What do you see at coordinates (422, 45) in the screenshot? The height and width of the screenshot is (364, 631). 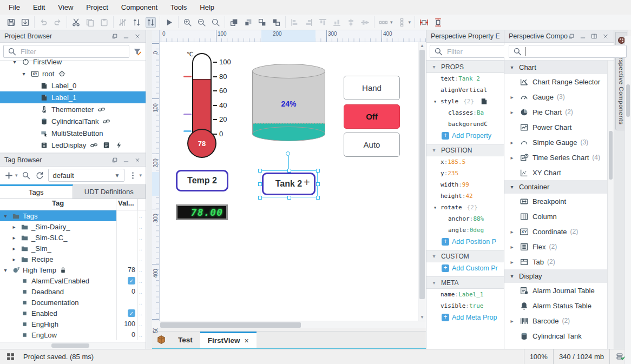 I see `scroll-up-icon: ▲` at bounding box center [422, 45].